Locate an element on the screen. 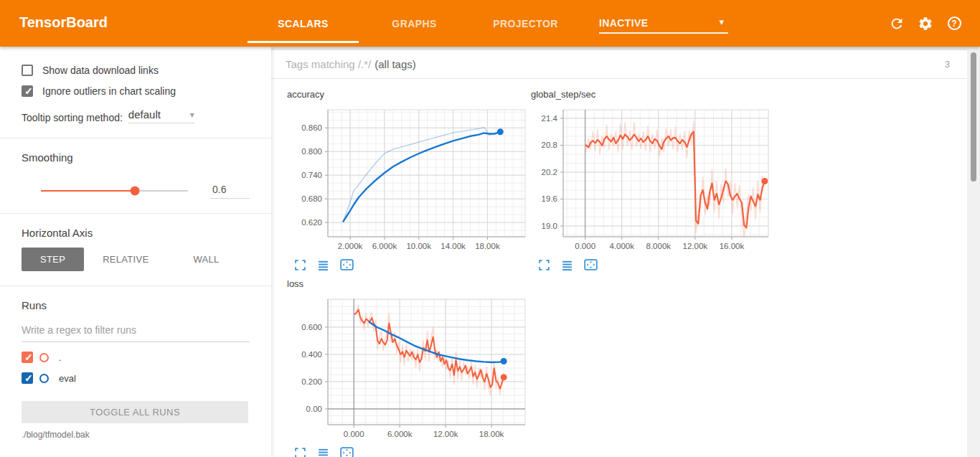 The width and height of the screenshot is (980, 457). help-icon: ? is located at coordinates (954, 24).